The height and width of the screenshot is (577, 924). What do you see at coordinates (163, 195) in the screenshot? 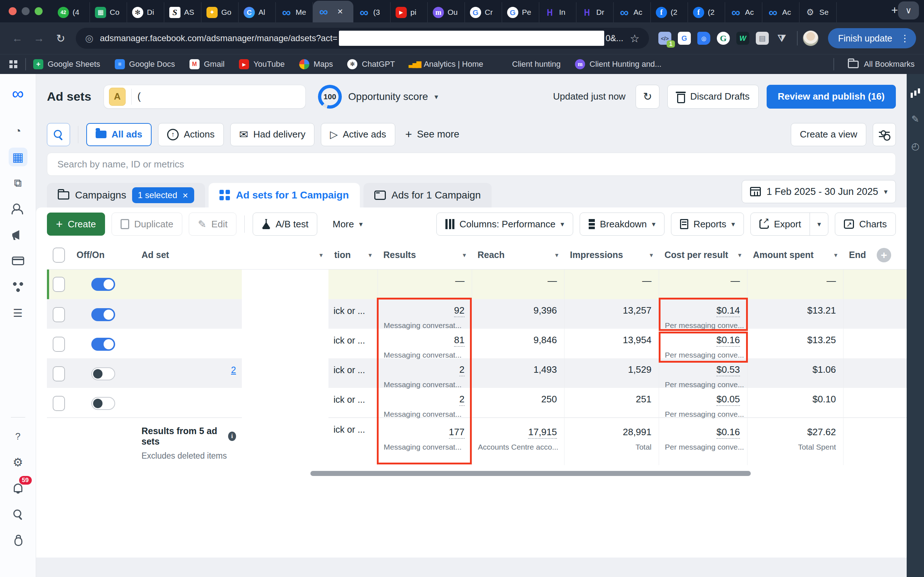
I see `selected-filter-badge: 1 selected` at bounding box center [163, 195].